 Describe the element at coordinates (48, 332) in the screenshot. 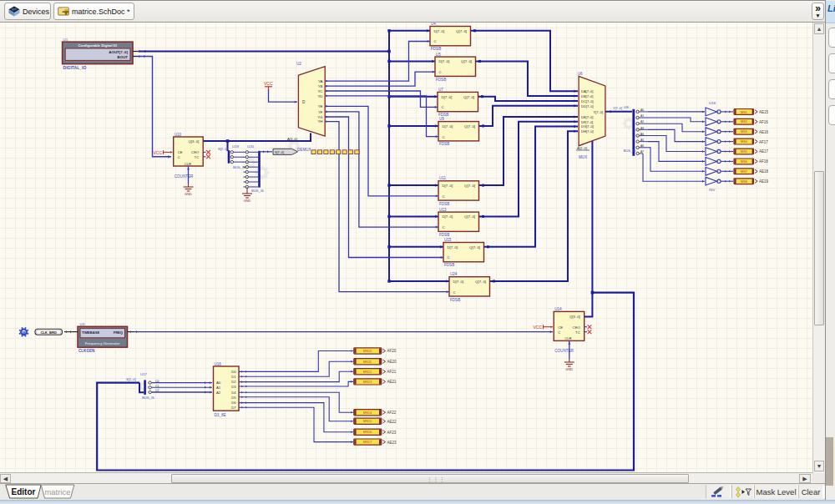

I see `svg-text: CLK_BRD` at that location.